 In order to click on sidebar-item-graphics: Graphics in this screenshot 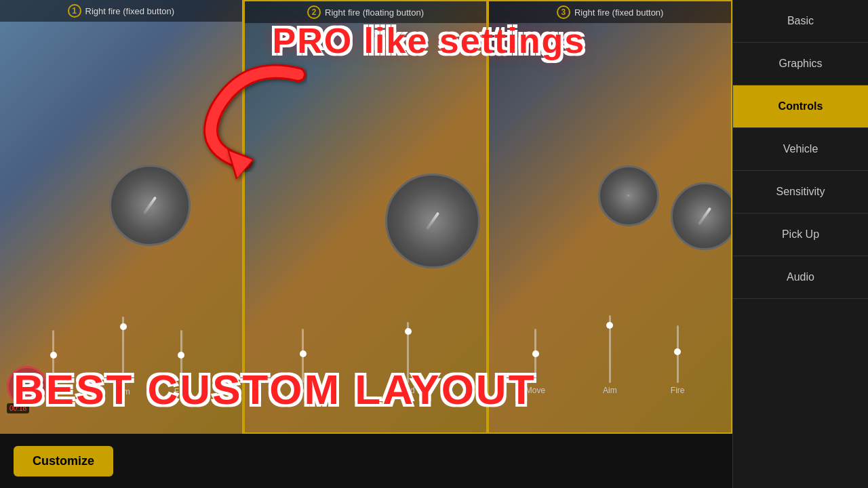, I will do `click(800, 64)`.